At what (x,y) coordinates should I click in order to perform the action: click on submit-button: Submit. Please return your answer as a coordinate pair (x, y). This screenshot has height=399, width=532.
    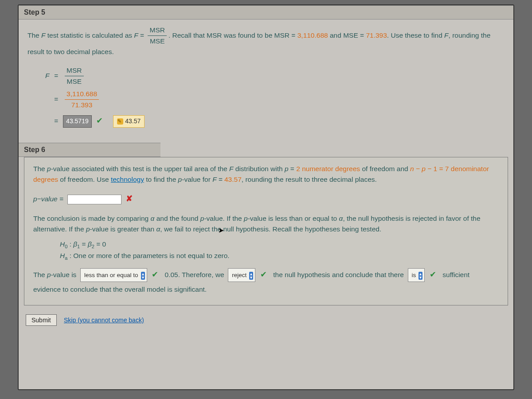
    Looking at the image, I should click on (41, 320).